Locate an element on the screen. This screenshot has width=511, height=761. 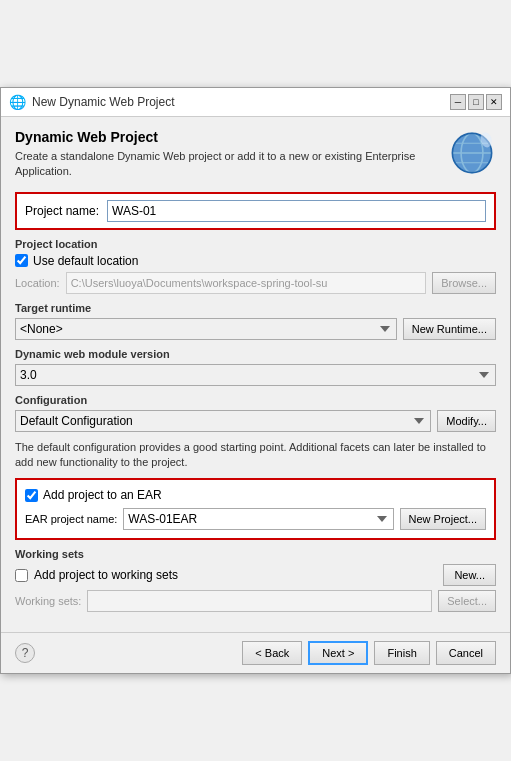
working-sets-select-button: Select... is located at coordinates (467, 601).